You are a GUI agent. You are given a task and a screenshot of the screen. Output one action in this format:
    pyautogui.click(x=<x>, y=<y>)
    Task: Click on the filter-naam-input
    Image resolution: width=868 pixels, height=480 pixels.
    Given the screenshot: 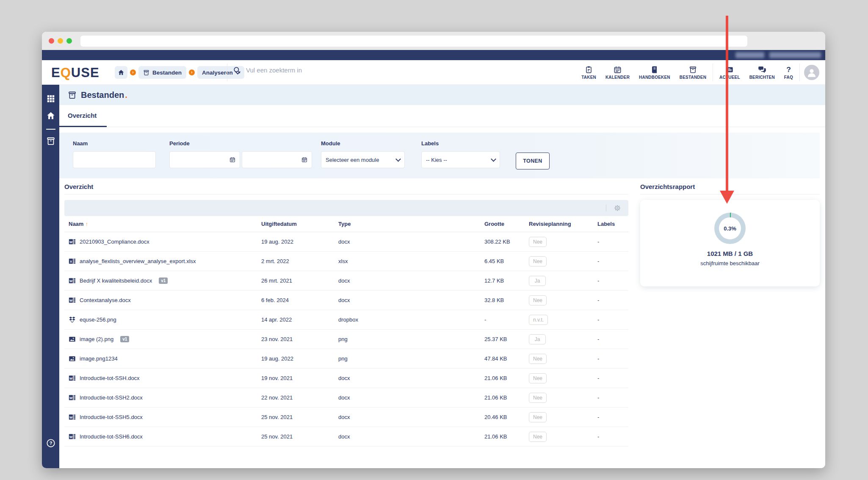 What is the action you would take?
    pyautogui.click(x=114, y=160)
    